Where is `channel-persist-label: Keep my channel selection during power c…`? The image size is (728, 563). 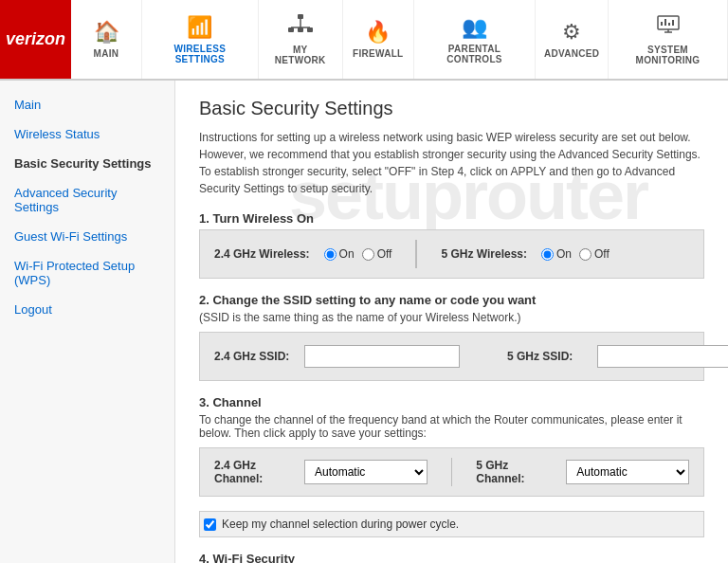 channel-persist-label: Keep my channel selection during power c… is located at coordinates (340, 524).